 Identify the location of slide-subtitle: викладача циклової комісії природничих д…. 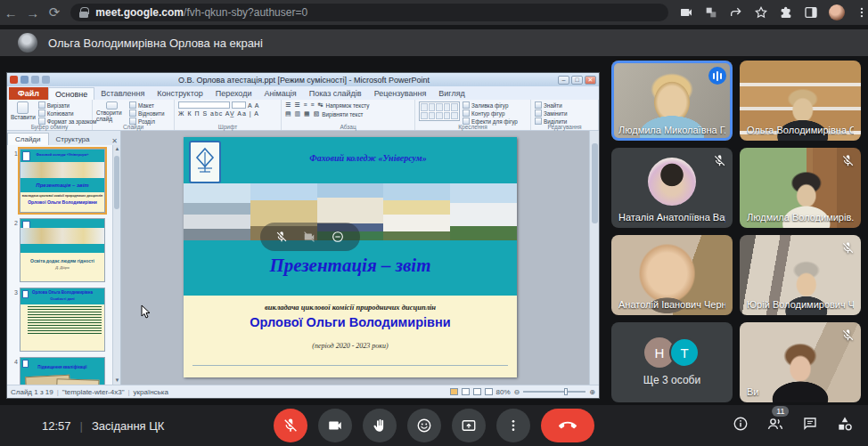
(350, 307).